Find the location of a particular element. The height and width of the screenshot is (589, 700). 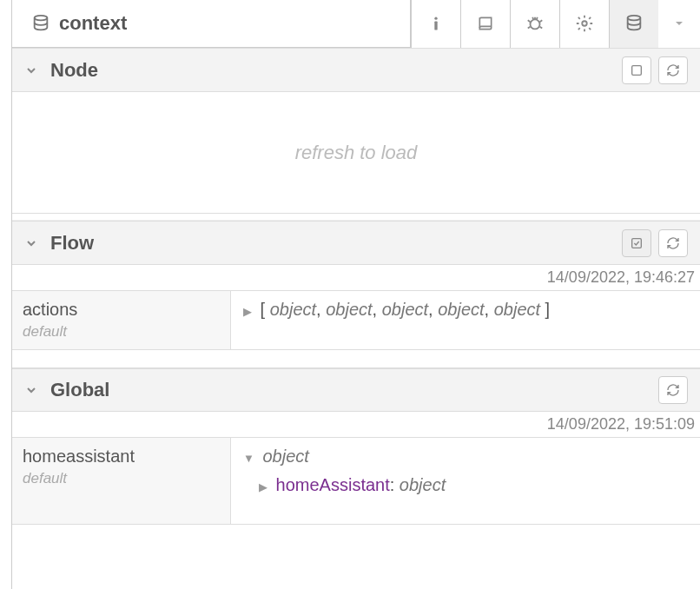

flow-entry-value-cell: ▶ [ object, object, object, object, obje… is located at coordinates (466, 320).